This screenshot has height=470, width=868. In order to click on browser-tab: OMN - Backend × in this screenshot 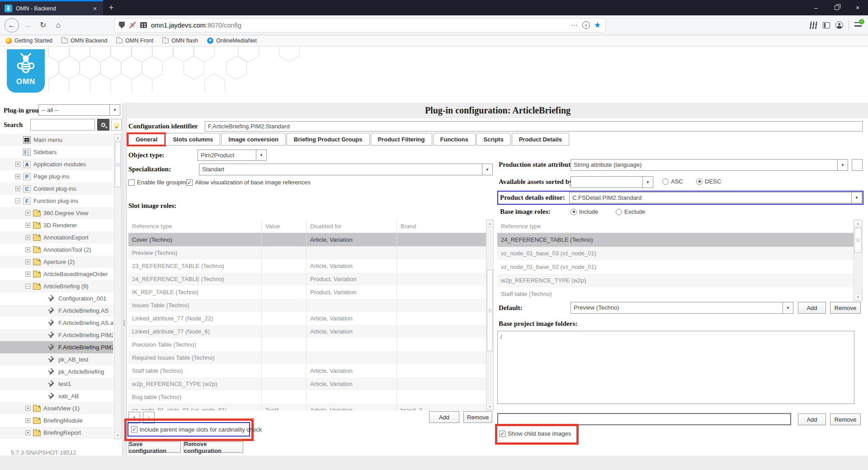, I will do `click(52, 8)`.